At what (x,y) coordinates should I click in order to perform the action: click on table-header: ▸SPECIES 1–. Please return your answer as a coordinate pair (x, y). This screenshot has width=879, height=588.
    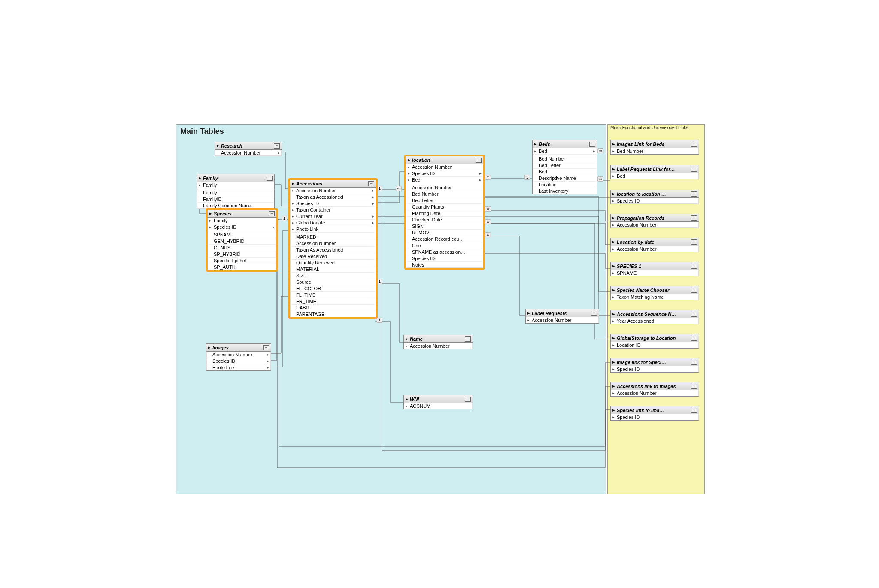
    Looking at the image, I should click on (655, 266).